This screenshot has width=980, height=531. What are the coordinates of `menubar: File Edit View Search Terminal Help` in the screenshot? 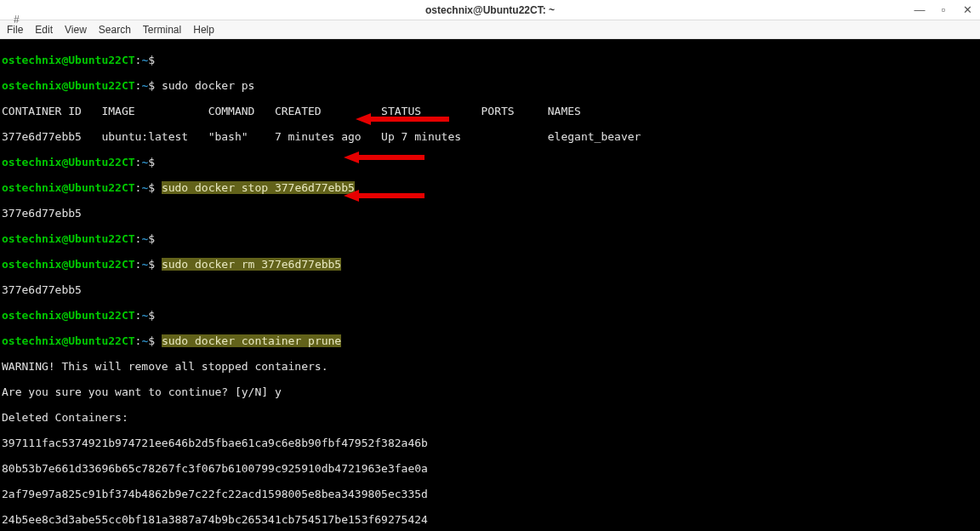 It's located at (490, 30).